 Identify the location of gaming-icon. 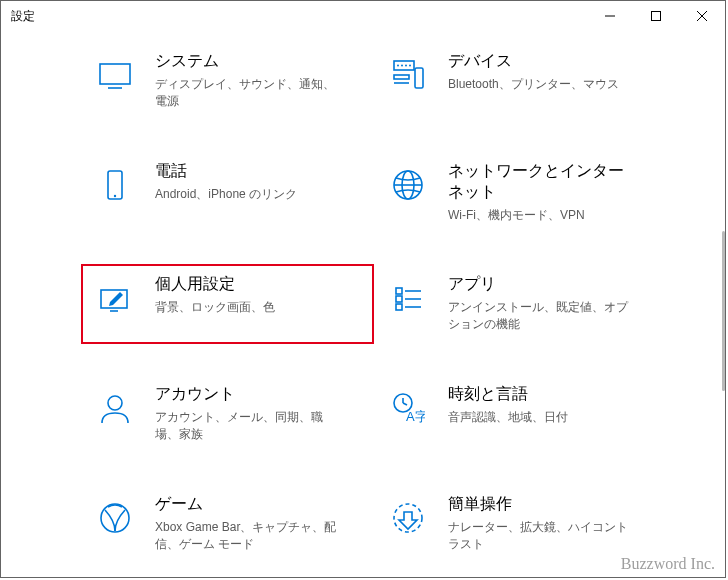
(115, 518).